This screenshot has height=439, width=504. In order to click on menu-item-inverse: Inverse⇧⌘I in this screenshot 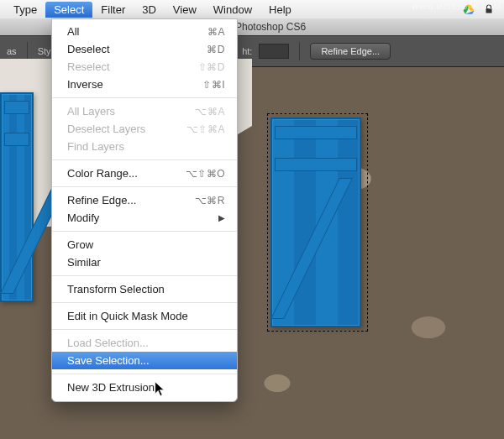, I will do `click(144, 84)`.